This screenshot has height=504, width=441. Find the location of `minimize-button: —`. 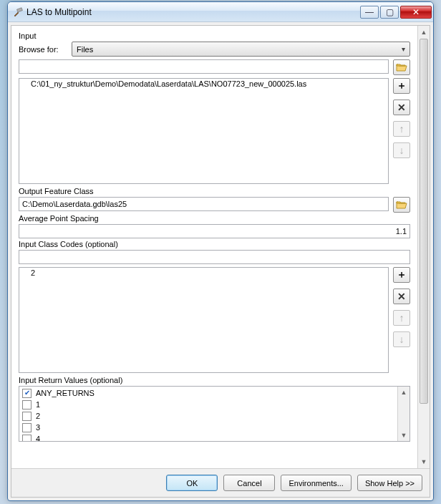

minimize-button: — is located at coordinates (369, 12).